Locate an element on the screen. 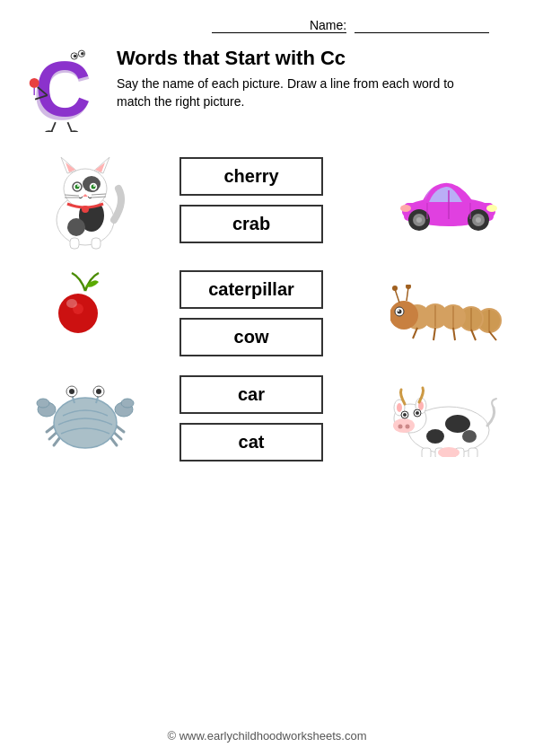  words-group-2: caterpillar cow is located at coordinates (251, 313).